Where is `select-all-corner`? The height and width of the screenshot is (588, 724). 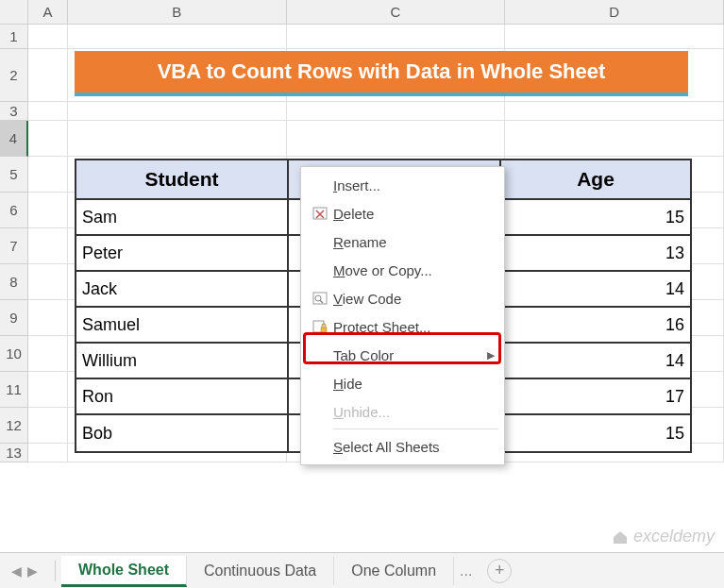
select-all-corner is located at coordinates (14, 12).